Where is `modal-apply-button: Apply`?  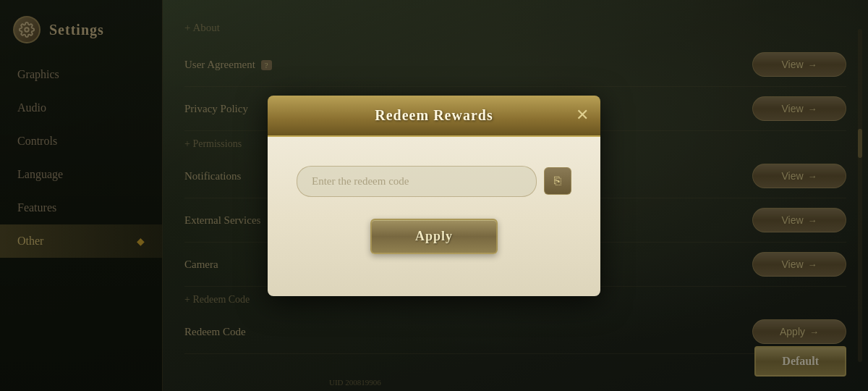 modal-apply-button: Apply is located at coordinates (434, 236).